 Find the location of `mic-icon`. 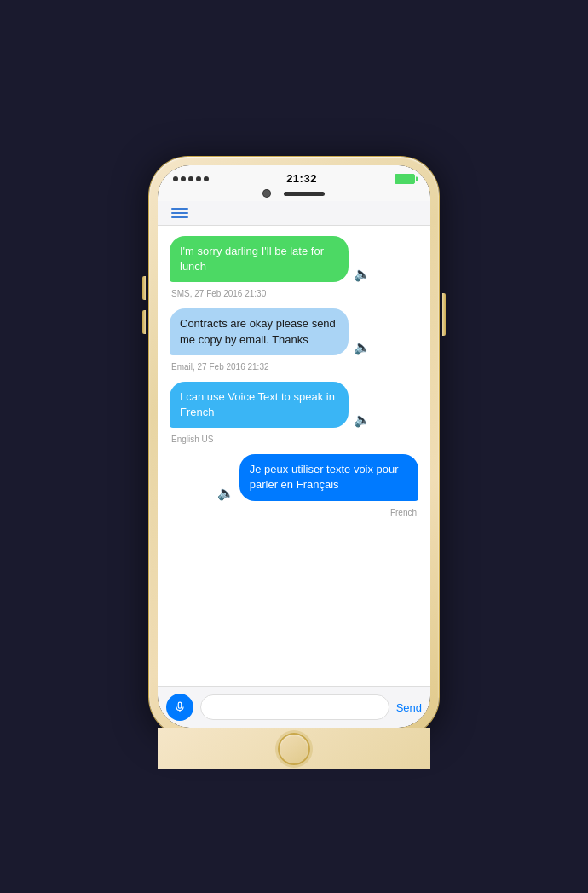

mic-icon is located at coordinates (180, 707).